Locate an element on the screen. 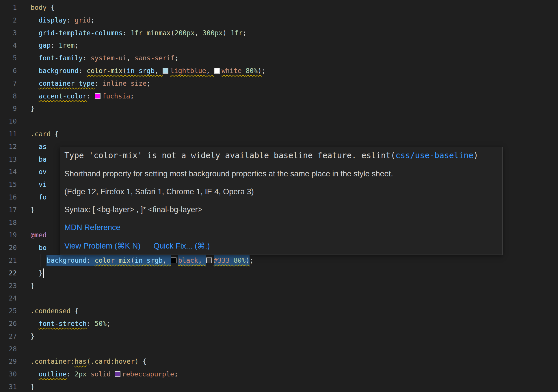 This screenshot has width=558, height=392. line-number: 15 is located at coordinates (15, 185).